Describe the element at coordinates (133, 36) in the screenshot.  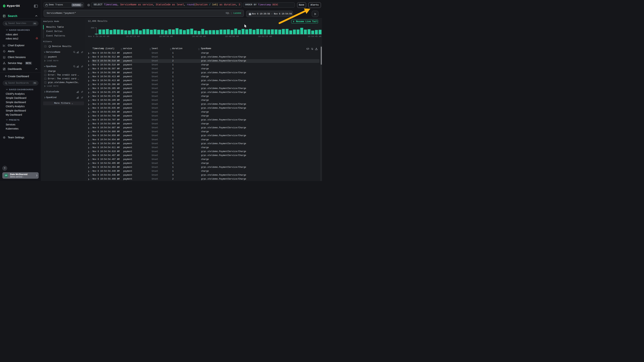
I see `svg-text: 10:42:15 AM` at that location.